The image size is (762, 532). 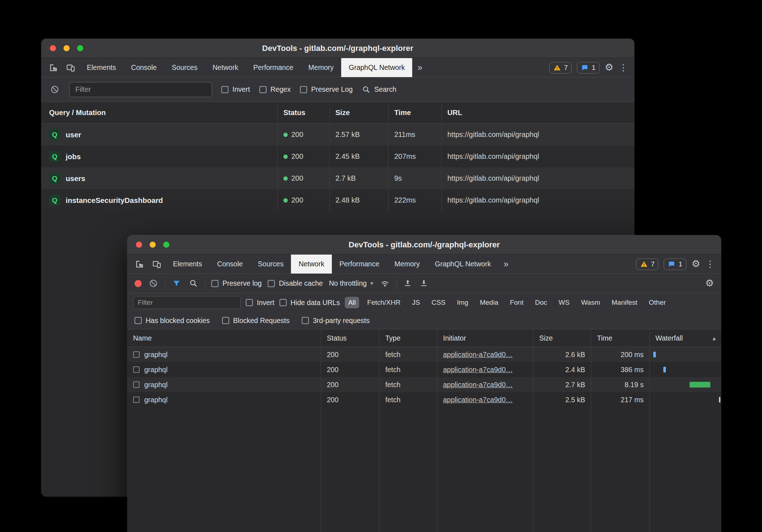 I want to click on col-time: Time, so click(x=620, y=338).